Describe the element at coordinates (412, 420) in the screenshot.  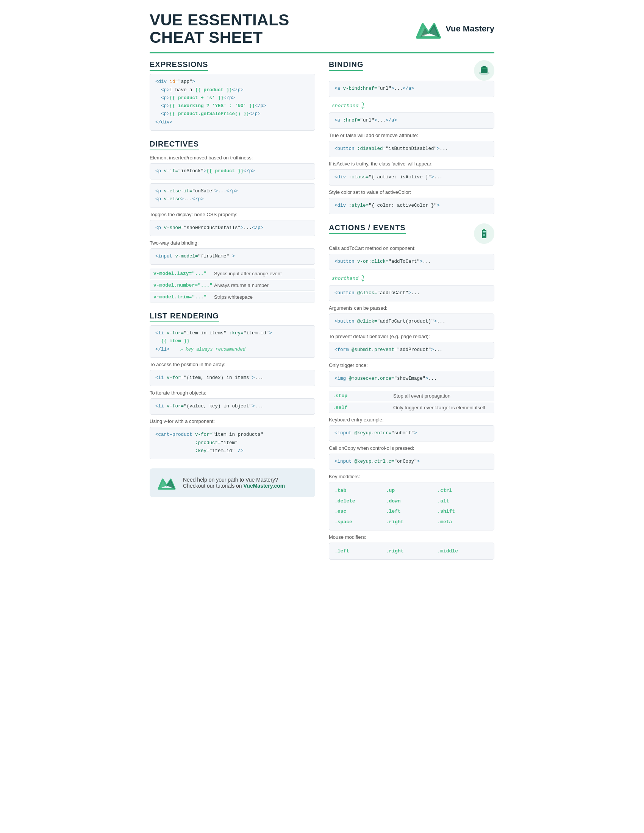
I see `actions-desc5: Keyboard entry example:` at that location.